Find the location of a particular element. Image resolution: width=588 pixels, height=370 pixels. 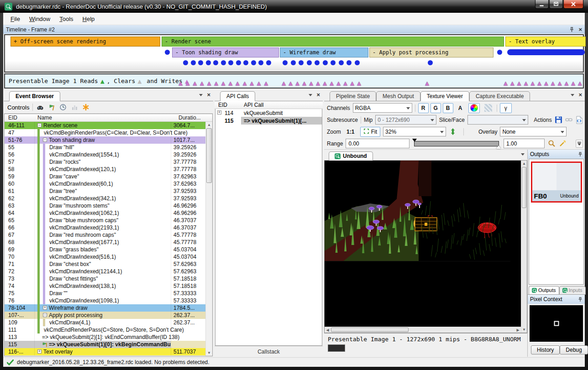

range-slider is located at coordinates (457, 144).